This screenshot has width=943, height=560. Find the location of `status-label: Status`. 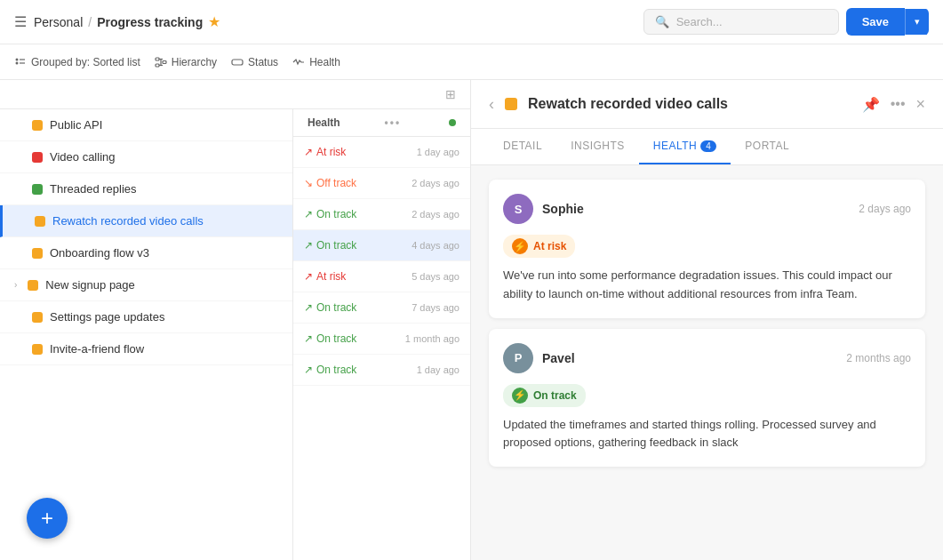

status-label: Status is located at coordinates (263, 62).